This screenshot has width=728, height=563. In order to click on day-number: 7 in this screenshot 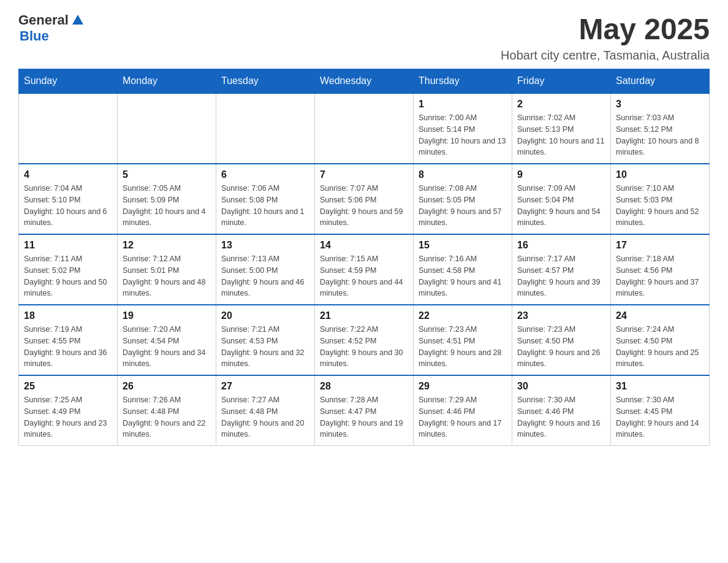, I will do `click(364, 175)`.